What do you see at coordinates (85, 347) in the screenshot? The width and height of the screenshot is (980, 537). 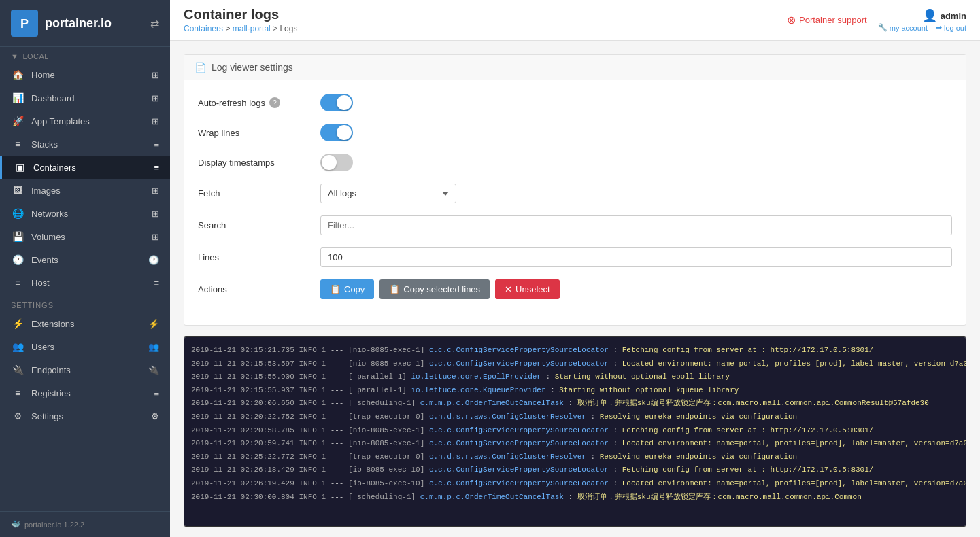 I see `sidebar-item-users: 👥 Users 👥` at bounding box center [85, 347].